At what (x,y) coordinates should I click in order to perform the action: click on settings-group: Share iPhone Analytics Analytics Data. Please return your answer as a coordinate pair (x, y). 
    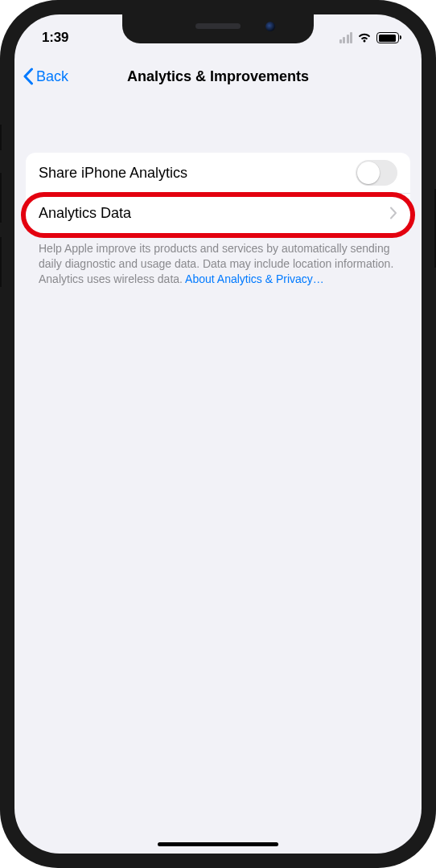
    Looking at the image, I should click on (218, 193).